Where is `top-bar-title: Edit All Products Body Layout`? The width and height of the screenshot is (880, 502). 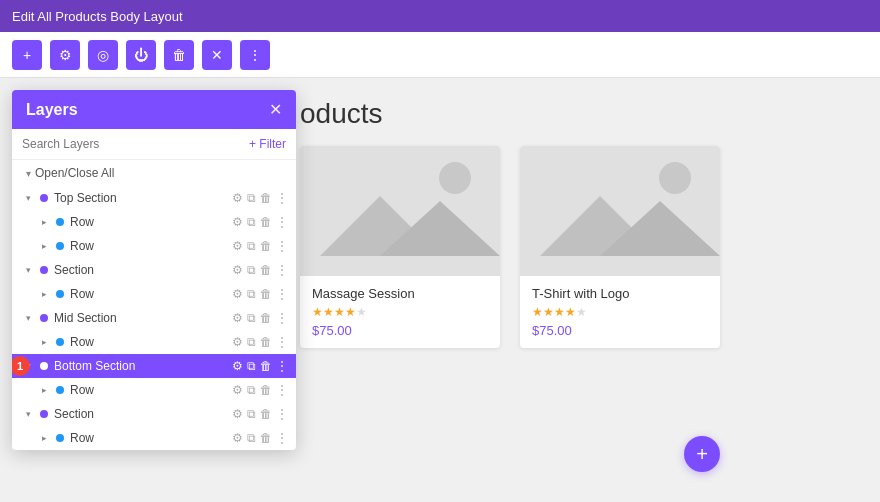
top-bar-title: Edit All Products Body Layout is located at coordinates (98, 16).